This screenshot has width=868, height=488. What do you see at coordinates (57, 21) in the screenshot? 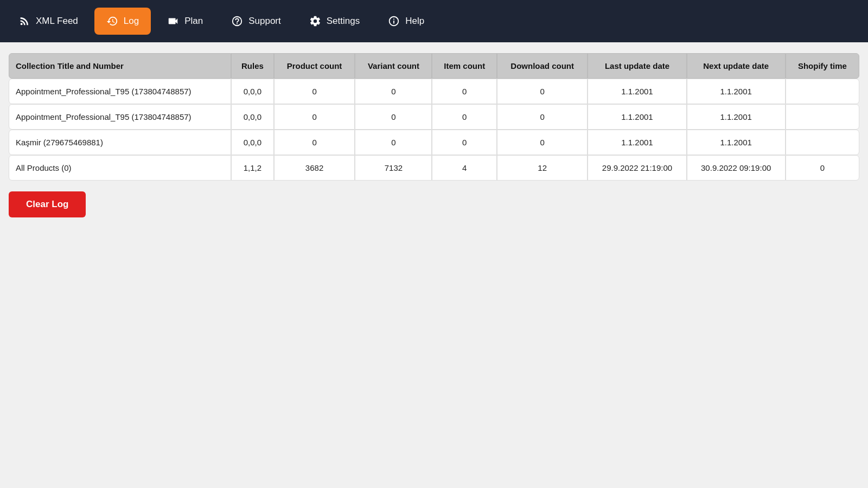
I see `nav-xml-feed-label: XML Feed` at bounding box center [57, 21].